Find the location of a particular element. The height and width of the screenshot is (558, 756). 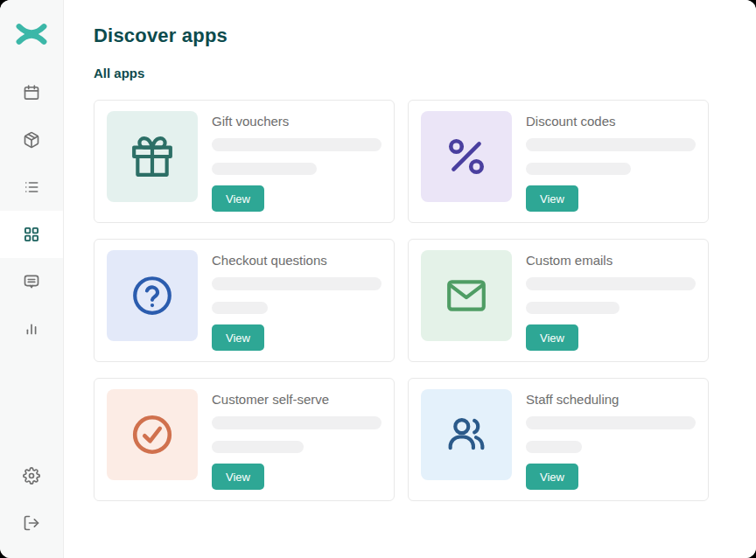

card-title: Staff scheduling is located at coordinates (572, 399).